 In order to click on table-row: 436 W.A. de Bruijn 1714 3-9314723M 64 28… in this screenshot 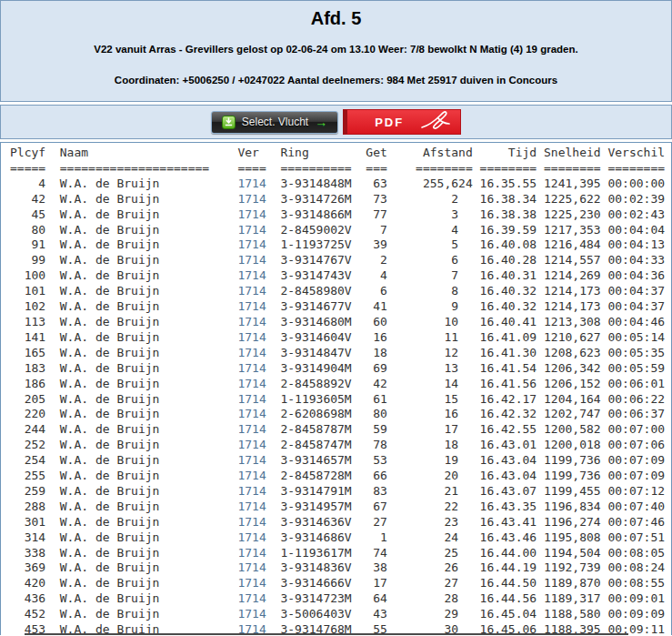, I will do `click(340, 599)`.